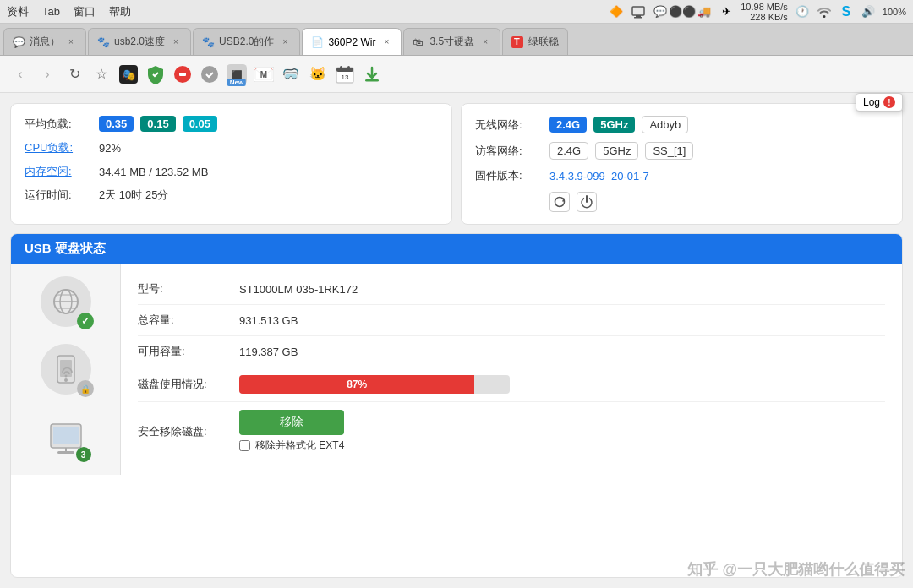 This screenshot has height=588, width=913. I want to click on guest-row: 访客网络: 2.4G 5GHz SS_[1], so click(681, 150).